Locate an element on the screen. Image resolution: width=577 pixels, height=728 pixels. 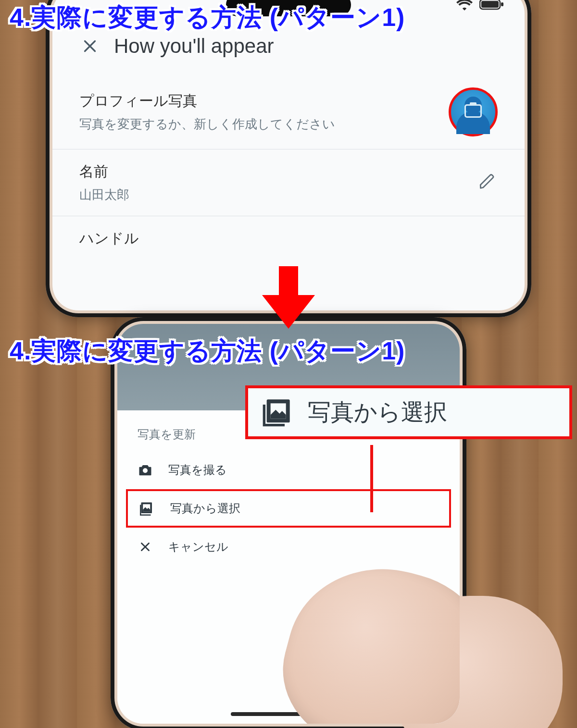
callout-connector is located at coordinates (372, 479).